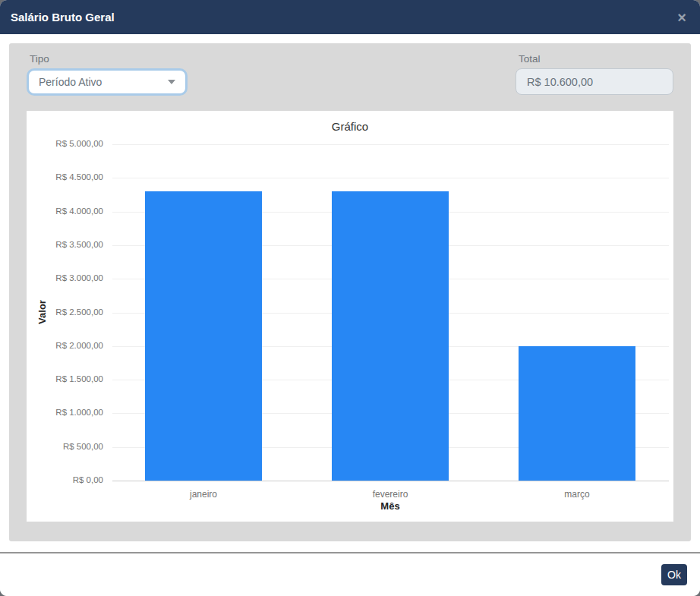  What do you see at coordinates (67, 211) in the screenshot?
I see `y-tick-label: R$ 4.000,00` at bounding box center [67, 211].